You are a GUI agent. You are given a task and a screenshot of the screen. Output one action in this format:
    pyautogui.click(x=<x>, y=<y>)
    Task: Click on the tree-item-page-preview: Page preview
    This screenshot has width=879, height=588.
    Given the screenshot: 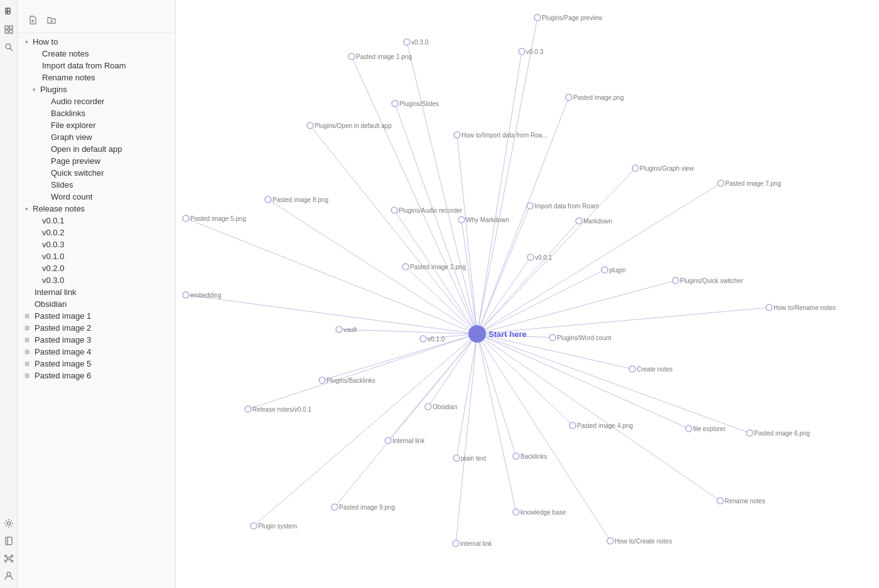 What is the action you would take?
    pyautogui.click(x=97, y=161)
    